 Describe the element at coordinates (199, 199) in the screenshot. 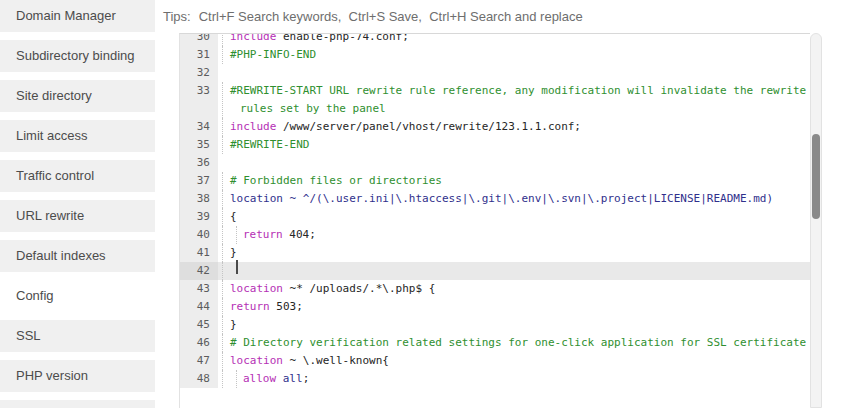

I see `line-number: 38` at that location.